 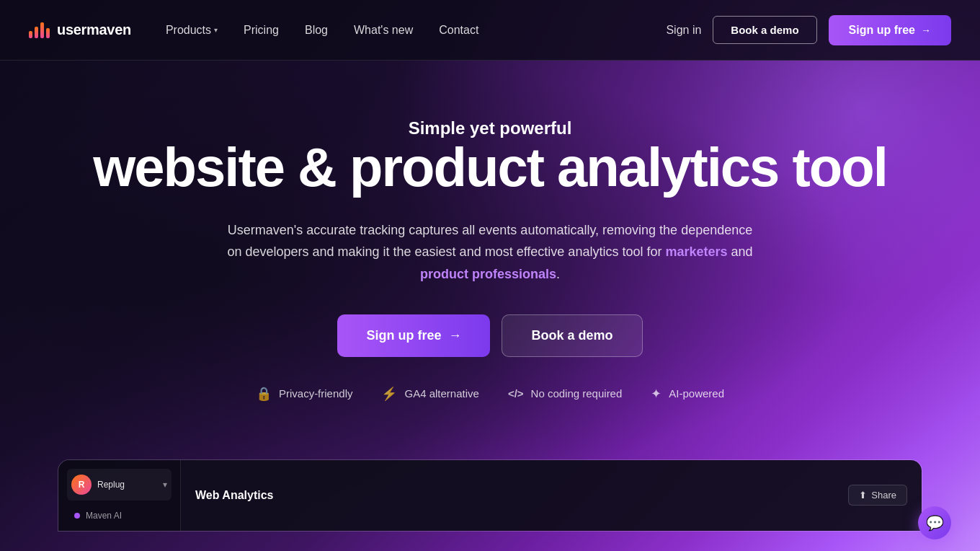 What do you see at coordinates (316, 30) in the screenshot?
I see `blog-link: Blog` at bounding box center [316, 30].